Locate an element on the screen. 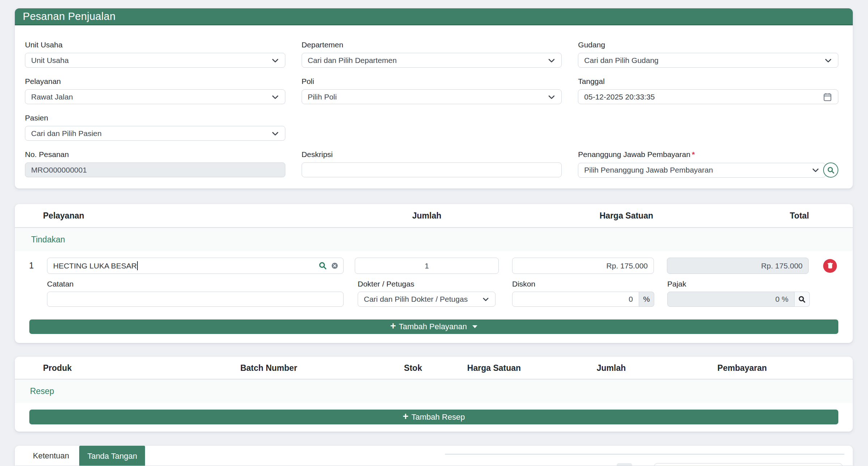 The image size is (868, 466). field-catatan: Catatan is located at coordinates (195, 293).